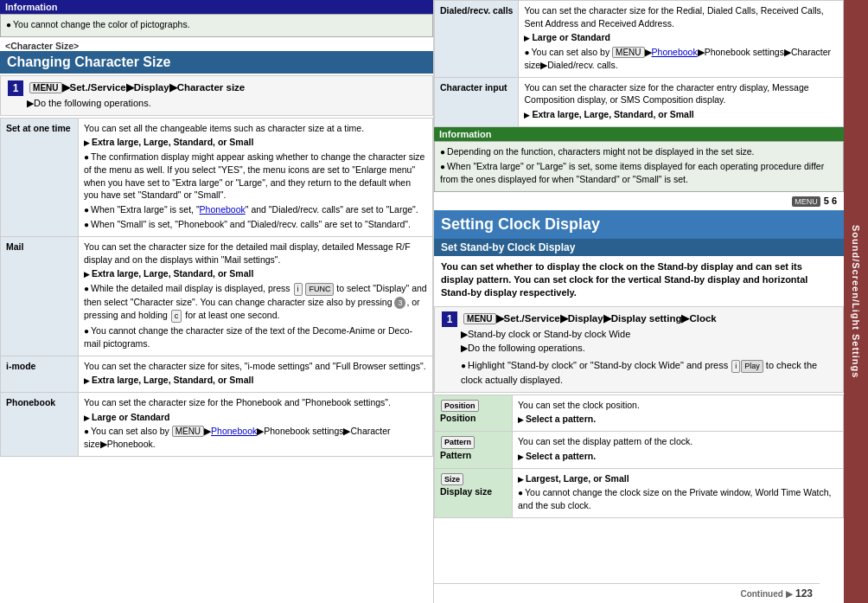  What do you see at coordinates (856, 301) in the screenshot?
I see `side-label-text: Sound/Screen/Light Settings` at bounding box center [856, 301].